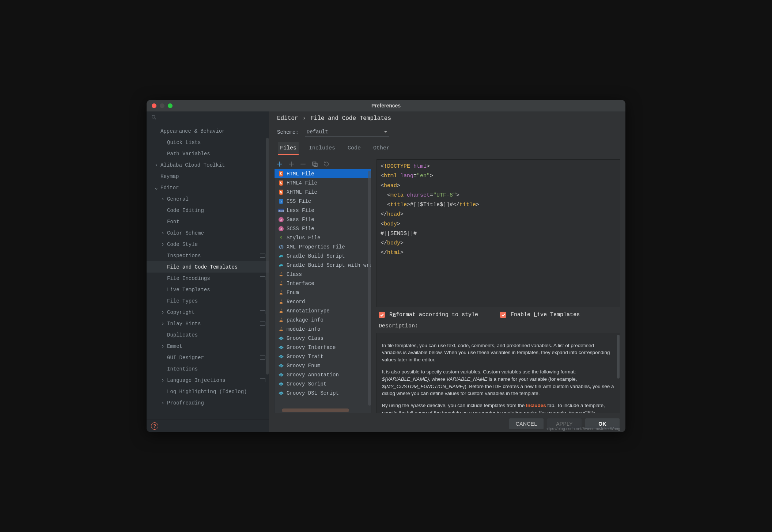  Describe the element at coordinates (315, 164) in the screenshot. I see `copy-template-icon` at that location.